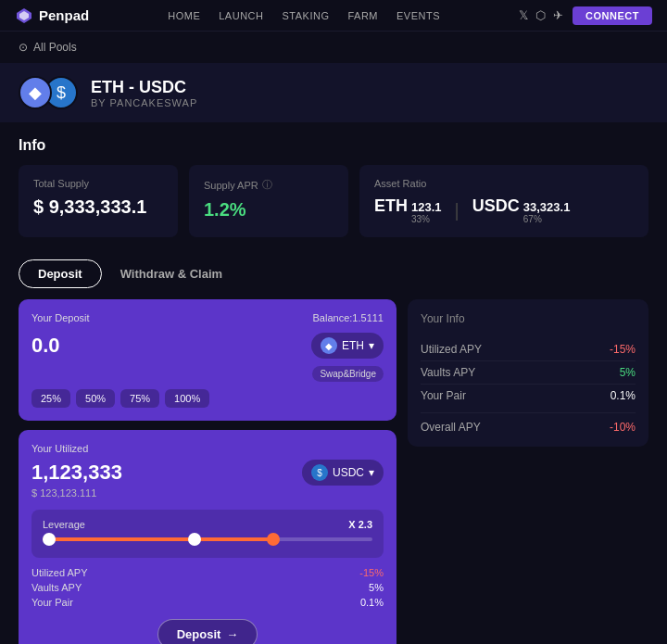  Describe the element at coordinates (497, 206) in the screenshot. I see `usdc-symbol: USDC` at that location.